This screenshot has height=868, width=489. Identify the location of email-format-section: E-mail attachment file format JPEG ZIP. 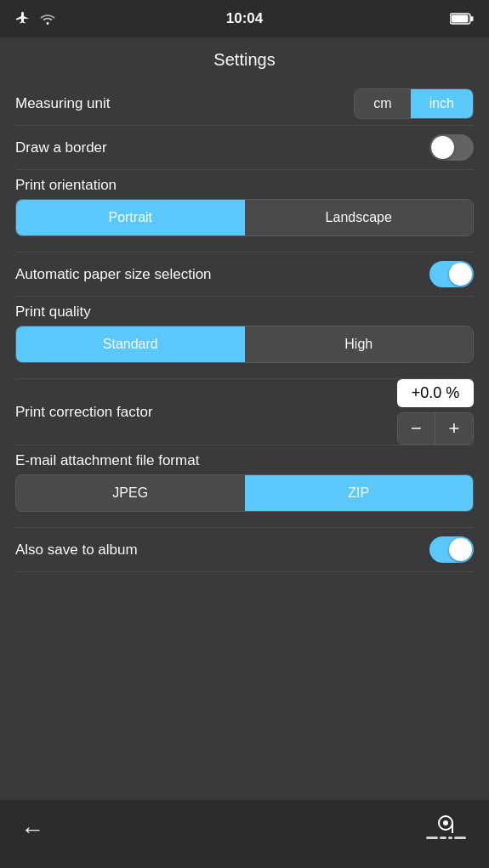
(245, 486).